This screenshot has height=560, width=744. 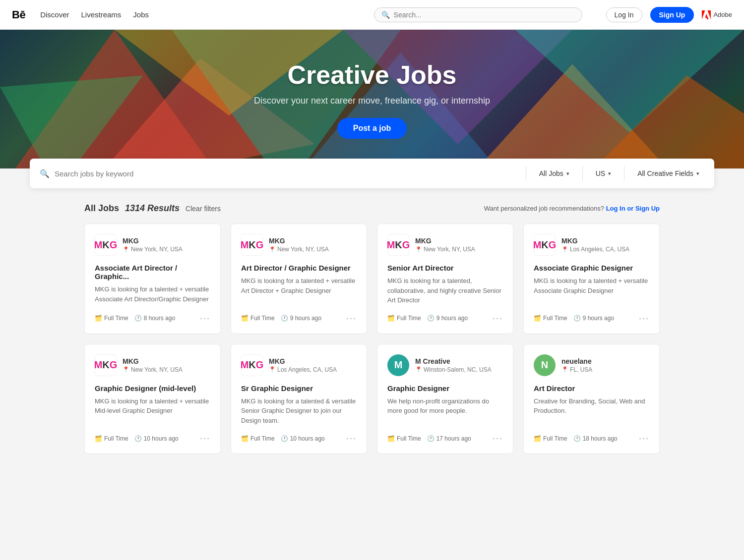 I want to click on post-job-button: Post a job, so click(x=372, y=128).